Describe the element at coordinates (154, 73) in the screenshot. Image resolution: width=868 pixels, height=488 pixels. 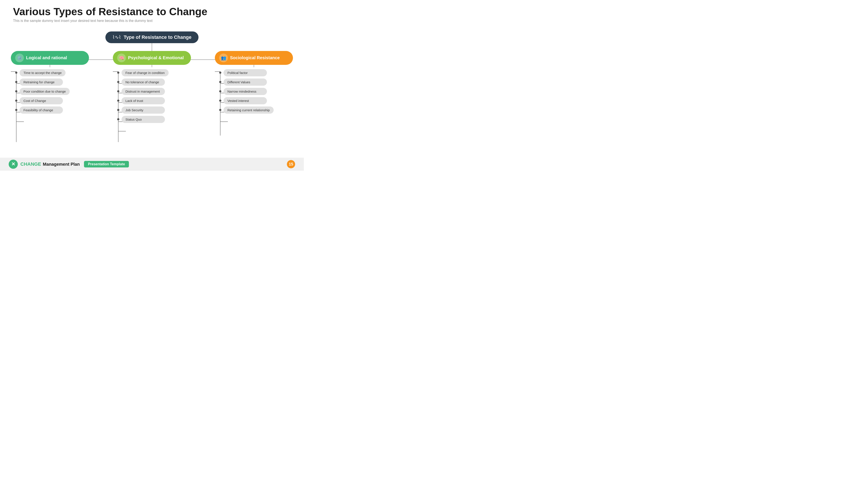
I see `list-item: Fear of change in condition` at that location.